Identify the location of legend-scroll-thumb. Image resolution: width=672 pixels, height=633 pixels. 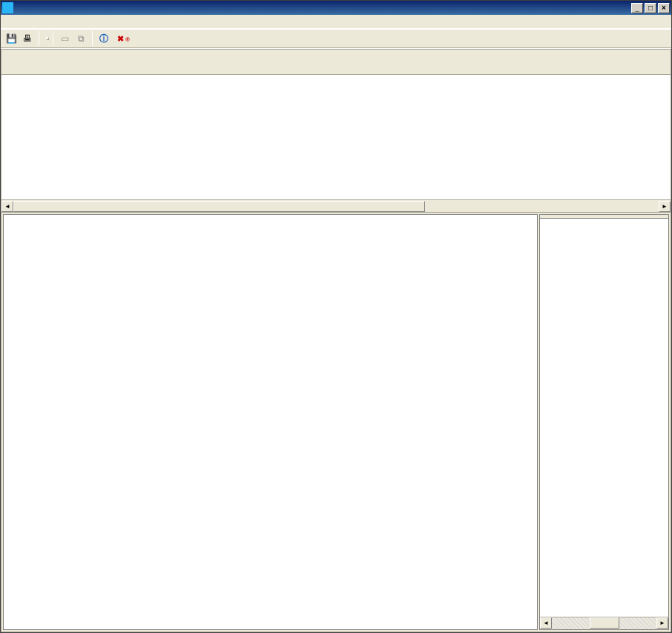
(605, 623).